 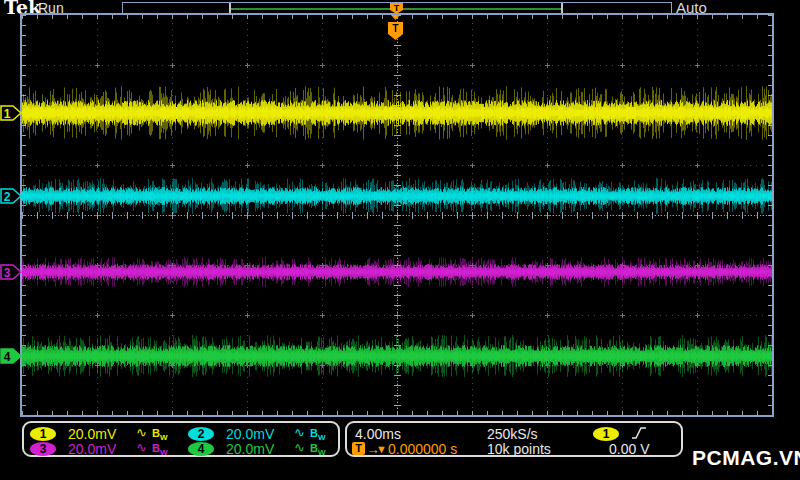 I want to click on channel-3-coupling-icon: ∿, so click(x=142, y=448).